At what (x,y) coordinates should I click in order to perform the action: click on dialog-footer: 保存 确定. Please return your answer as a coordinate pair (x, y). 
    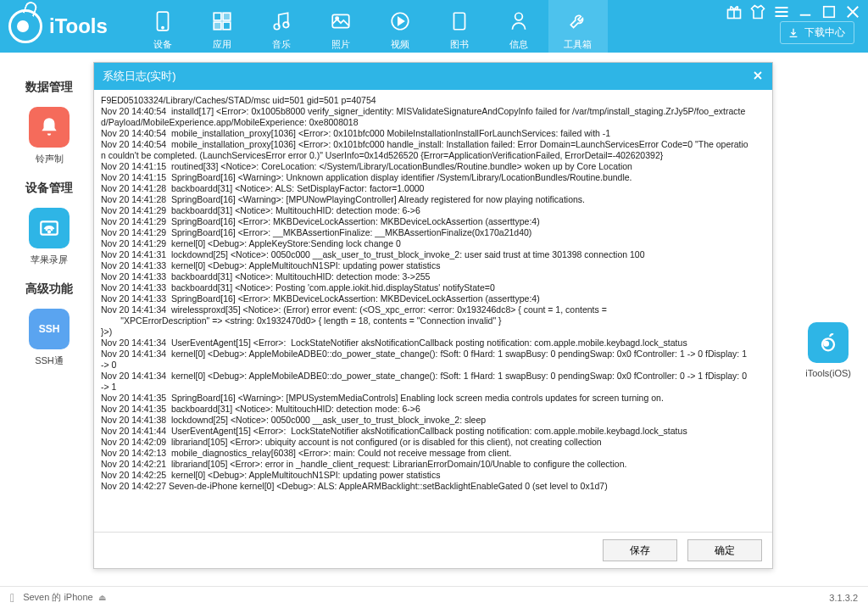
    Looking at the image, I should click on (433, 549).